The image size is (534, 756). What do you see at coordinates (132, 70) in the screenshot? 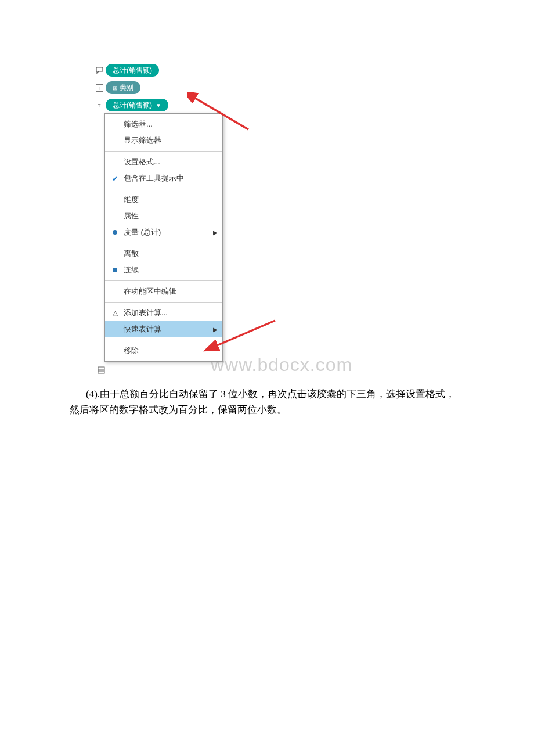
I see `tooltip-pill: 总计(销售额)` at bounding box center [132, 70].